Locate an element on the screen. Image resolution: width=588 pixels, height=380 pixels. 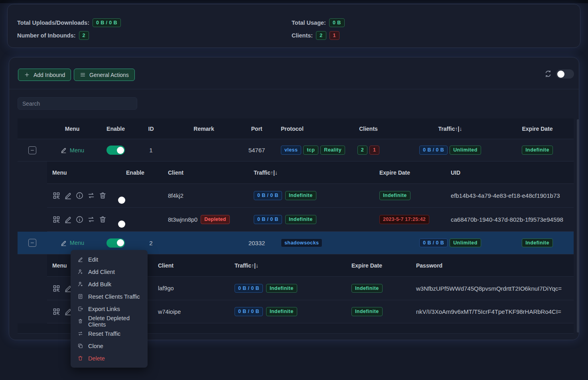
header-clients: Clients is located at coordinates (369, 129).